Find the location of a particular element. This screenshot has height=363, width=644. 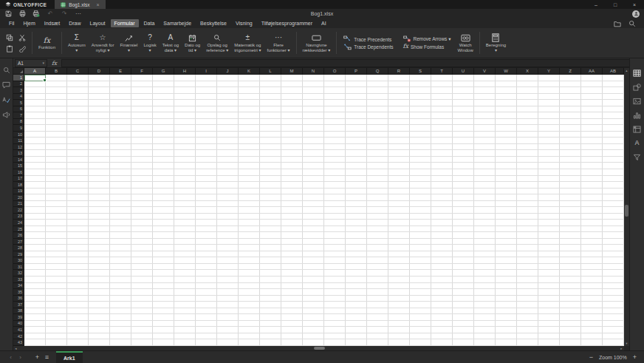

column-header-f: F is located at coordinates (142, 71).